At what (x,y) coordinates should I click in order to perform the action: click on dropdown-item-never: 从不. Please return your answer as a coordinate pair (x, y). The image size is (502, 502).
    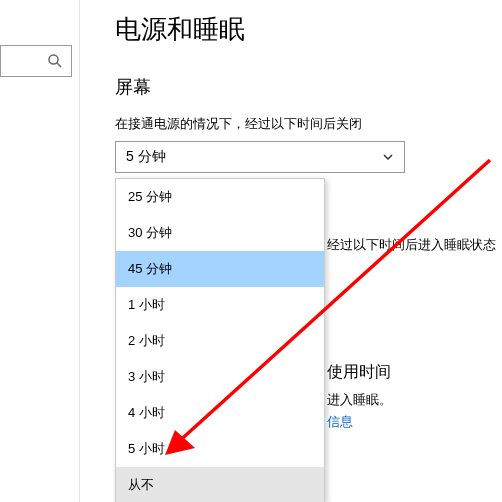
    Looking at the image, I should click on (220, 484).